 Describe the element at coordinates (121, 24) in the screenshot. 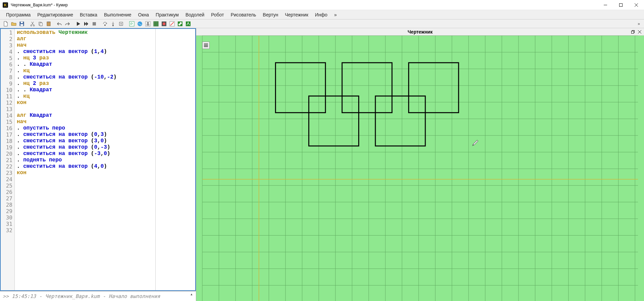

I see `step-out-icon` at that location.